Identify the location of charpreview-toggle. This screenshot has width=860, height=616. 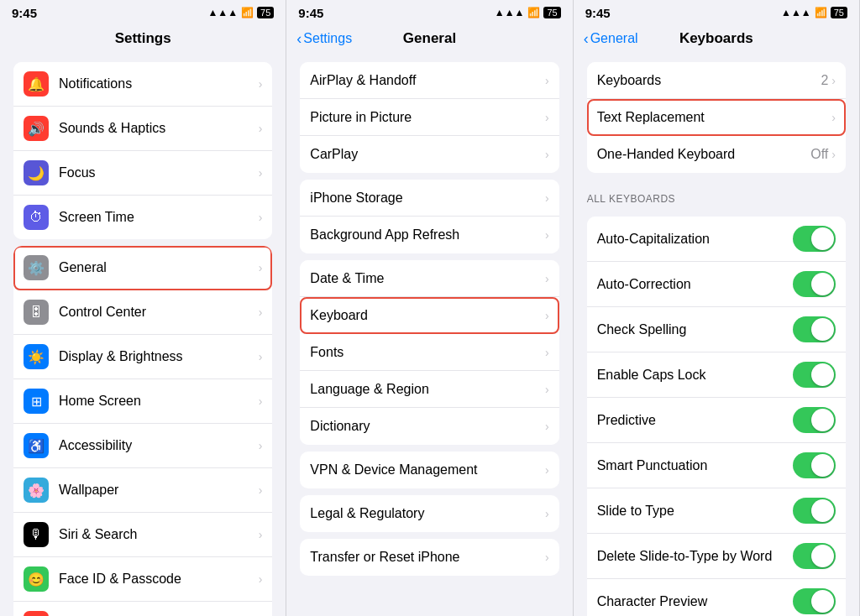
(815, 601).